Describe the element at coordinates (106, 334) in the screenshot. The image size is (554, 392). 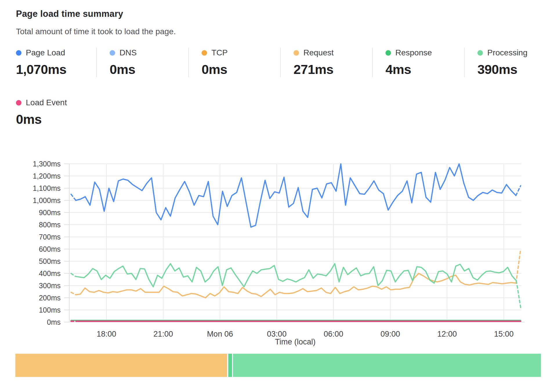
I see `svg-text: 18:00` at that location.